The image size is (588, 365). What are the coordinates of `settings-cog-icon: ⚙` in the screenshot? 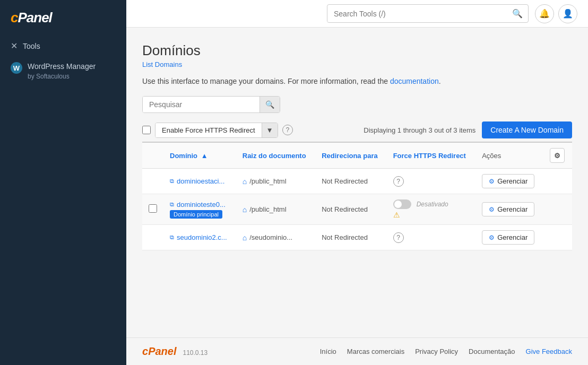 It's located at (557, 155).